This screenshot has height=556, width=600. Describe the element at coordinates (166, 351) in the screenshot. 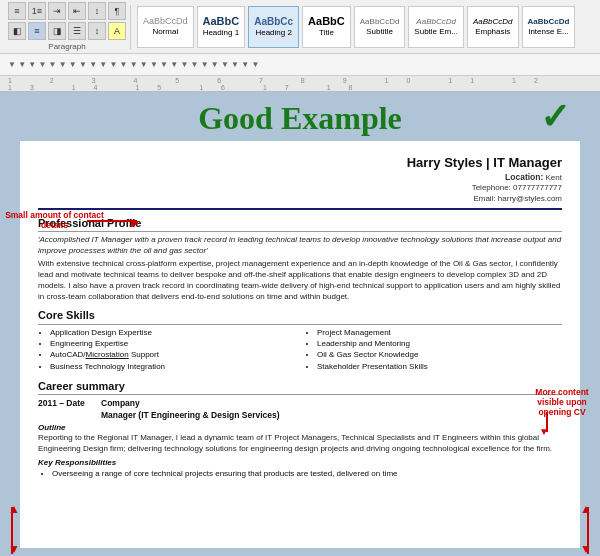

I see `skills-left: Application Design Expertise Engineering…` at that location.